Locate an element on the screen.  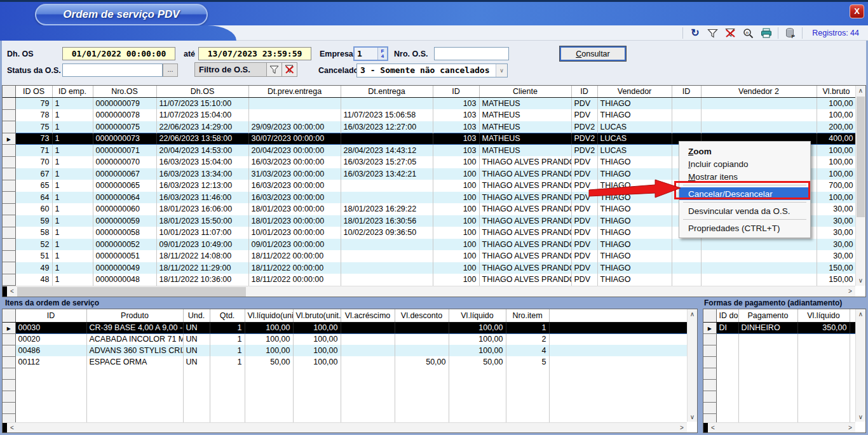
grid-row: ▶00030CR-39 BASE 4,00 A 9,00 - 6UN1100,0… is located at coordinates (346, 328).